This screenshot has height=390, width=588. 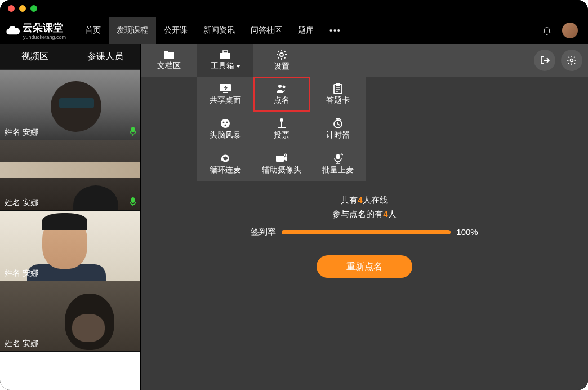 What do you see at coordinates (545, 60) in the screenshot?
I see `exit-icon` at bounding box center [545, 60].